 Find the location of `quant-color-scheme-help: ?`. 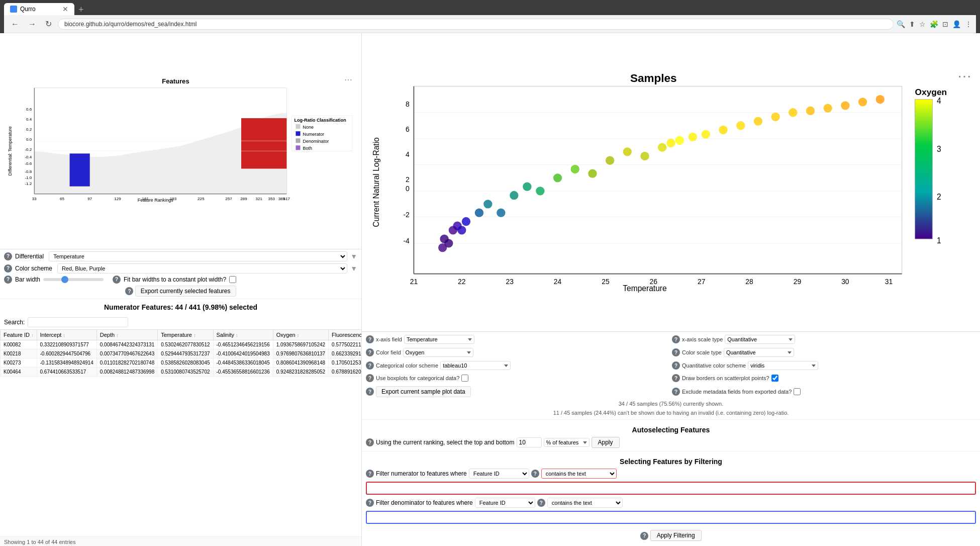

quant-color-scheme-help: ? is located at coordinates (676, 366).